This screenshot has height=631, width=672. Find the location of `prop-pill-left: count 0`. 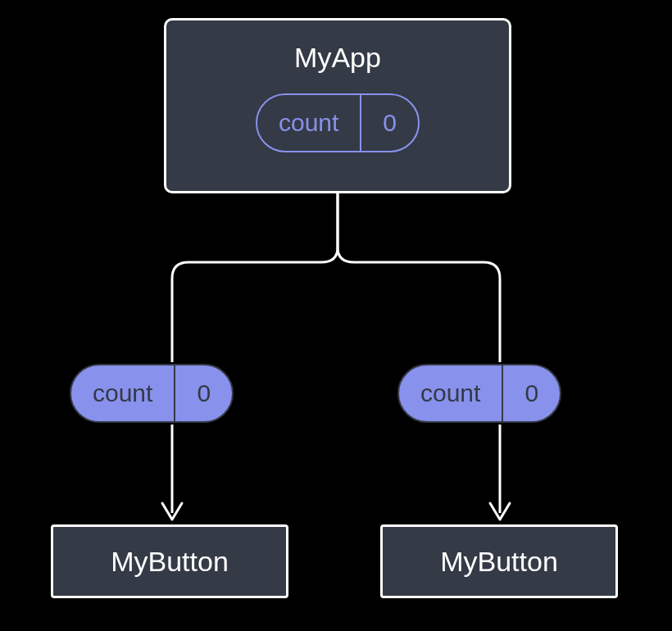

prop-pill-left: count 0 is located at coordinates (152, 393).